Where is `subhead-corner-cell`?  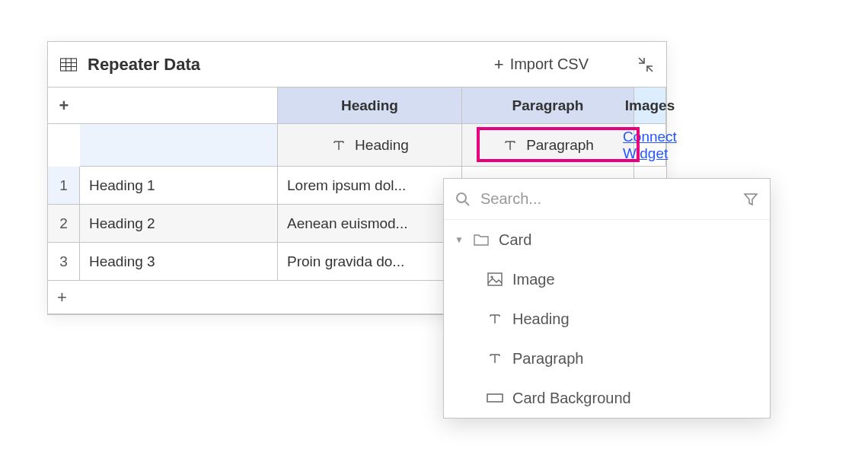
subhead-corner-cell is located at coordinates (179, 145).